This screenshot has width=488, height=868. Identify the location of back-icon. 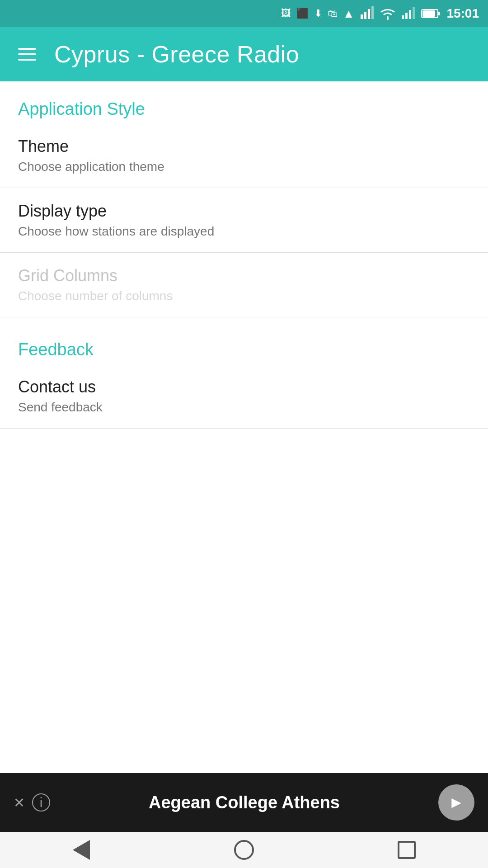
(81, 850).